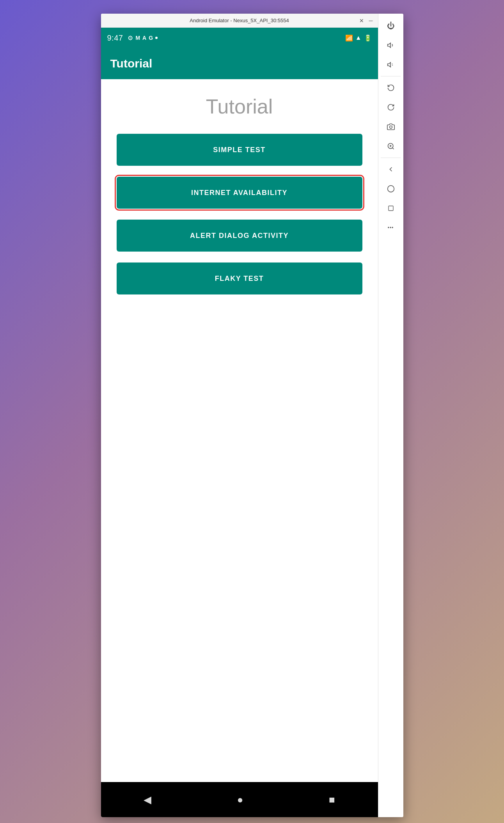  What do you see at coordinates (358, 38) in the screenshot?
I see `signal-icon: ▲` at bounding box center [358, 38].